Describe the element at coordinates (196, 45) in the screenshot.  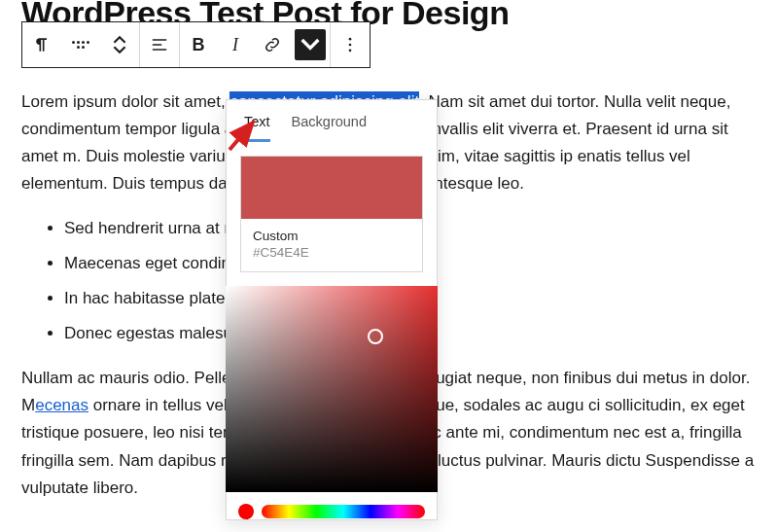
I see `block-toolbar: B I` at that location.